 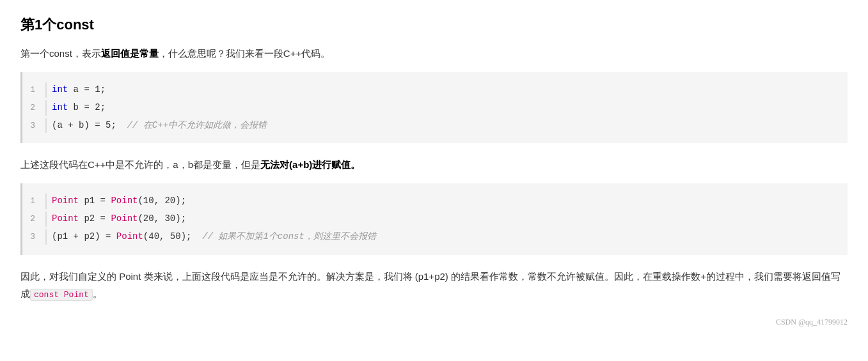 I want to click on paragraph-1: 第一个const，表示返回值是常量，什么意思呢？我们来看一段C++代码。, so click(x=434, y=54).